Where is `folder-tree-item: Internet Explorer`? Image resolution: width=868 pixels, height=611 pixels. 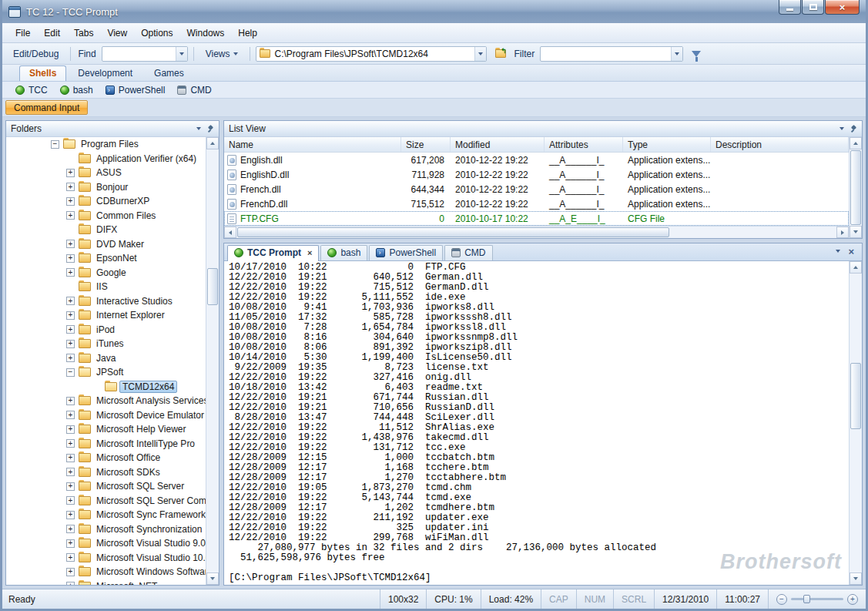 folder-tree-item: Internet Explorer is located at coordinates (106, 316).